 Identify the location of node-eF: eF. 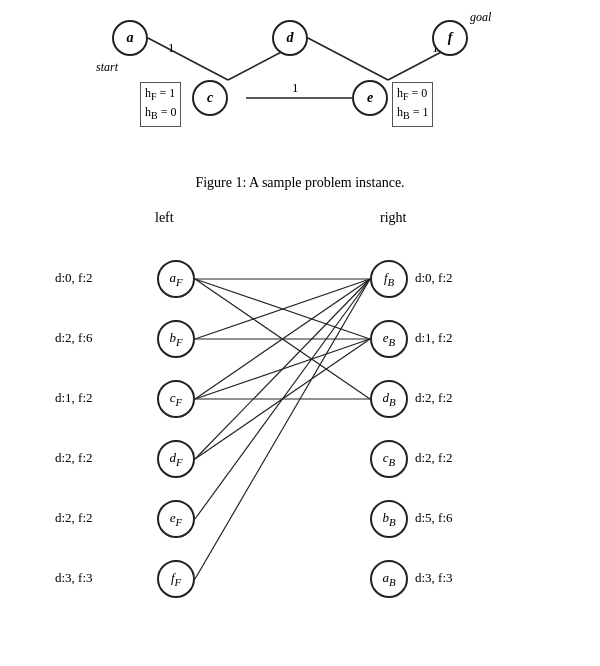
(176, 519).